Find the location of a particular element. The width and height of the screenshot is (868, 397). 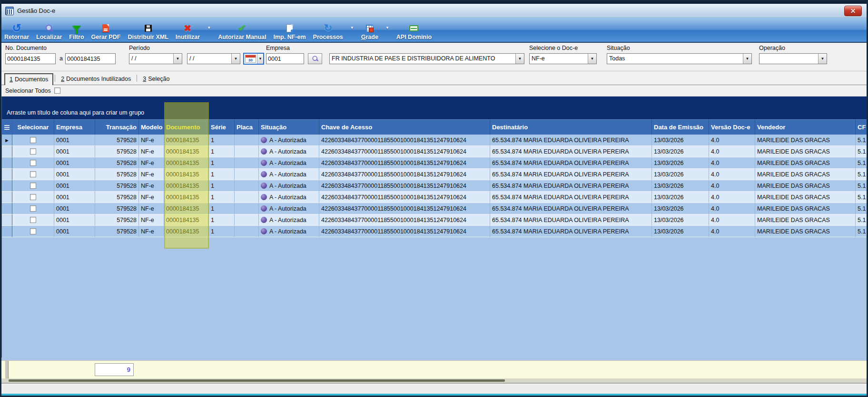

column-header-situacao: Situação is located at coordinates (289, 127).